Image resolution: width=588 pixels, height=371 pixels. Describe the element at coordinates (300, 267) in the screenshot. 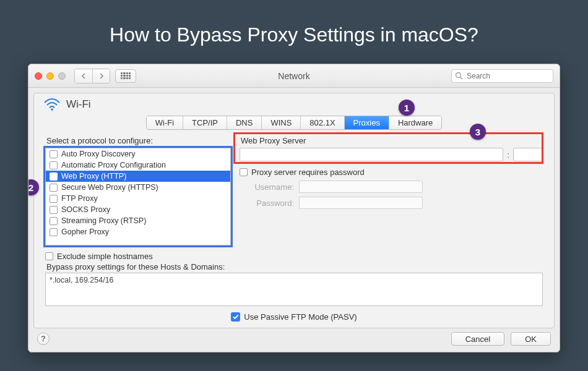

I see `bypass-label: Bypass proxy settings for these Hosts & …` at that location.